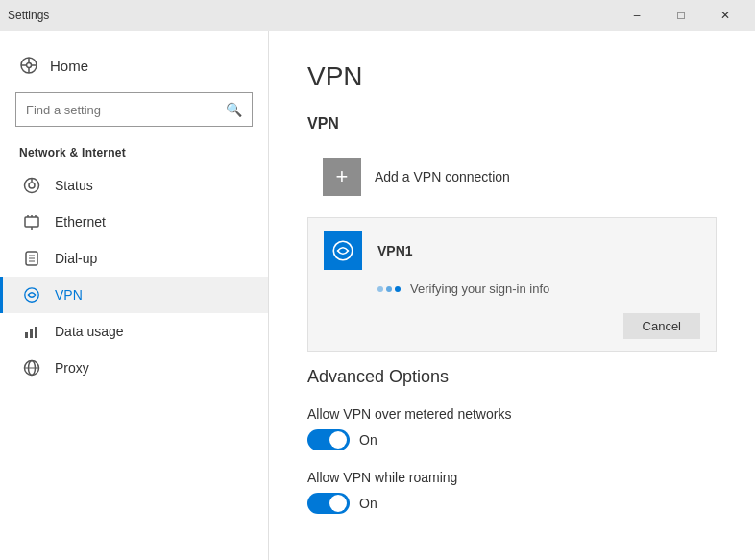 The width and height of the screenshot is (755, 560). Describe the element at coordinates (512, 477) in the screenshot. I see `toggle2-label: Allow VPN while roaming` at that location.